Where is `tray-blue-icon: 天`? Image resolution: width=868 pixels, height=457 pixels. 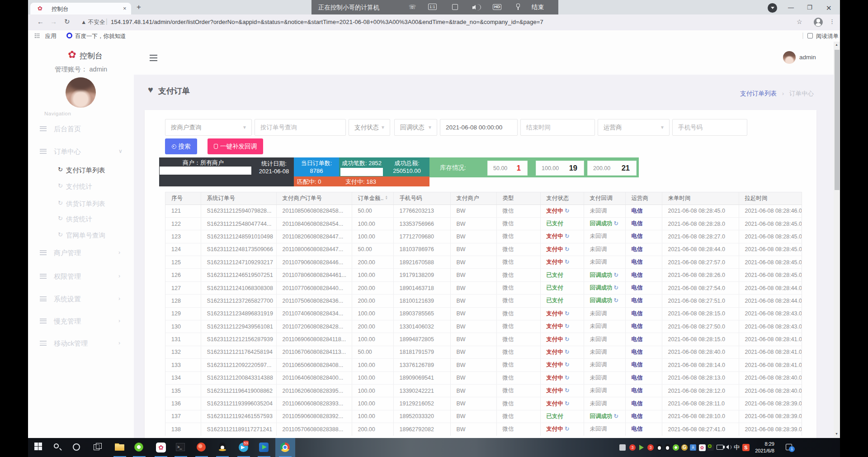
tray-blue-icon: 天 is located at coordinates (693, 447).